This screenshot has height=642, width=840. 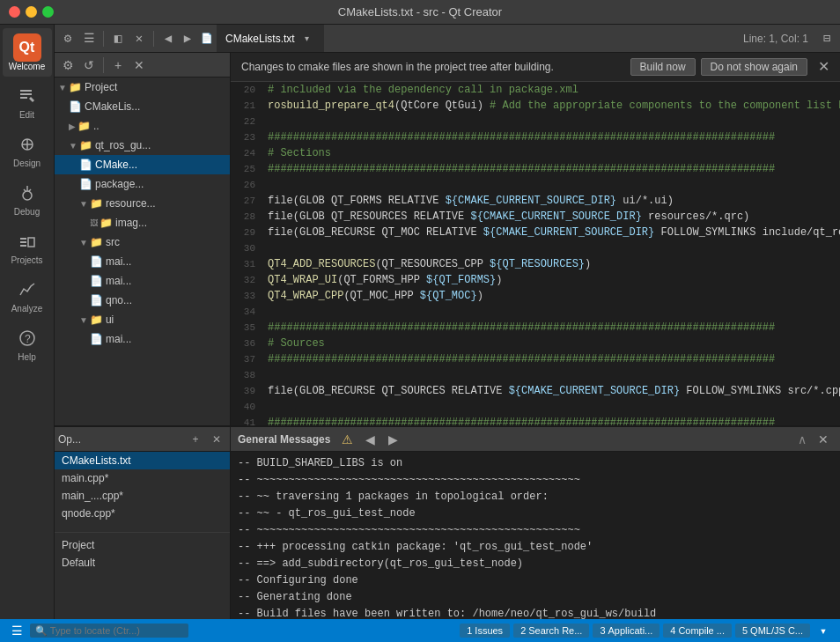 What do you see at coordinates (143, 513) in the screenshot?
I see `bottom-file-qnode: qnode.cpp*` at bounding box center [143, 513].